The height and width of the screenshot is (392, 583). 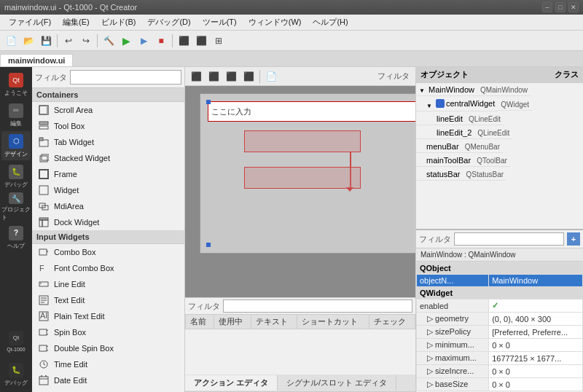 I want to click on widget-font-combo: F Font Combo Box, so click(x=108, y=268).